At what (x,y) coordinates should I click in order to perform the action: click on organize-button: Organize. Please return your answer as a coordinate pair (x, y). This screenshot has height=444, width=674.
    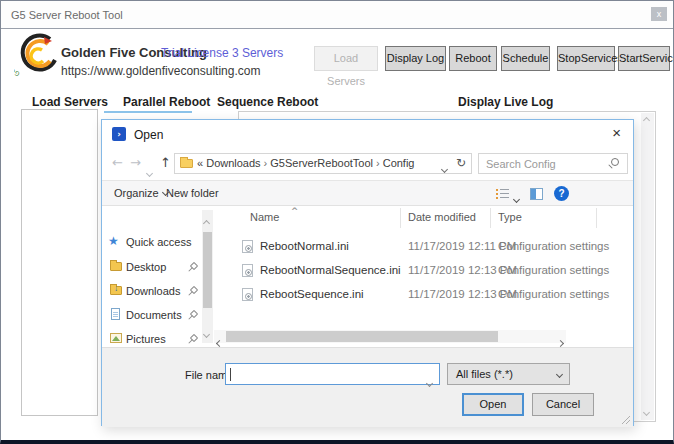
    Looking at the image, I should click on (141, 193).